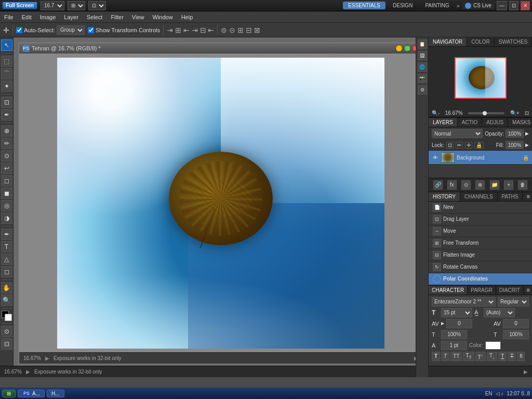 The height and width of the screenshot is (399, 532). Describe the element at coordinates (435, 157) in the screenshot. I see `layer-visibility-icon: 👁` at that location.